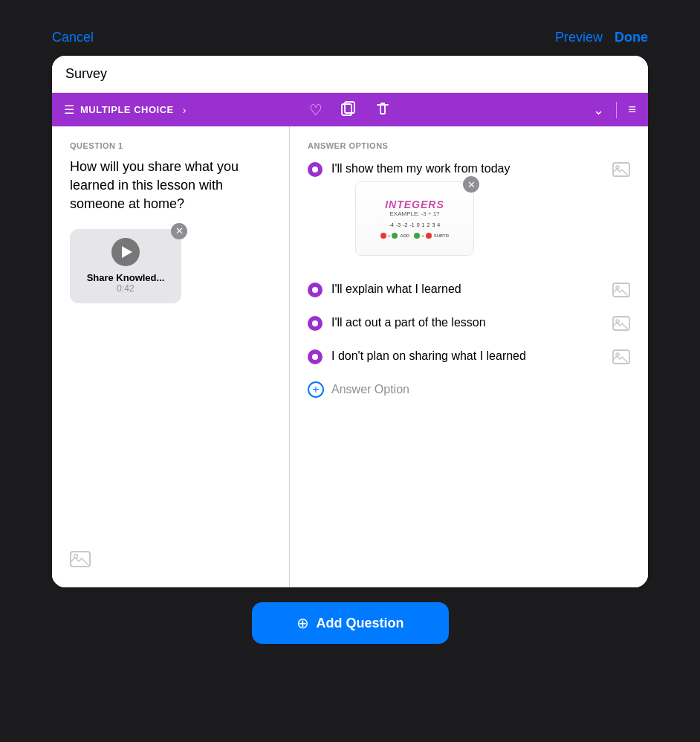  I want to click on menu-icon: ≡, so click(633, 110).